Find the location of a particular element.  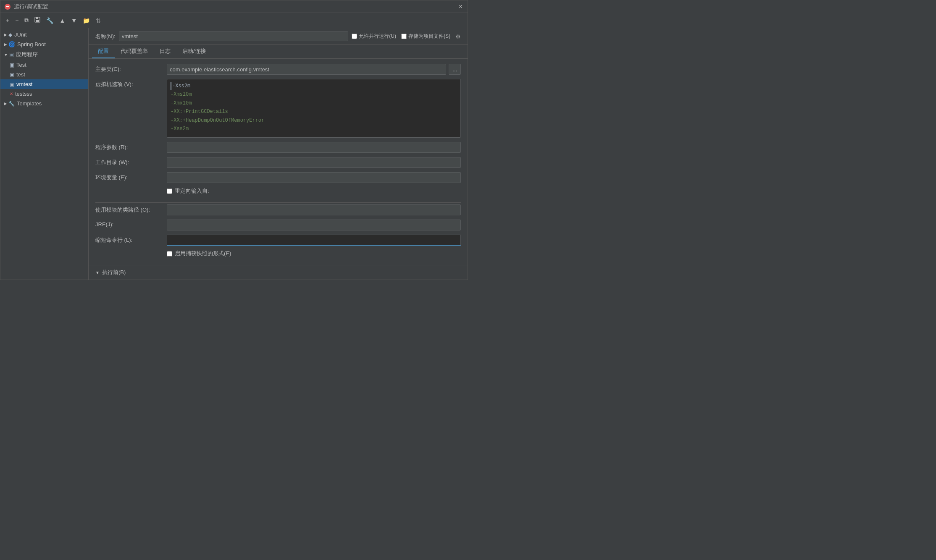

sidebar-item-label-test1: Test is located at coordinates (21, 65).